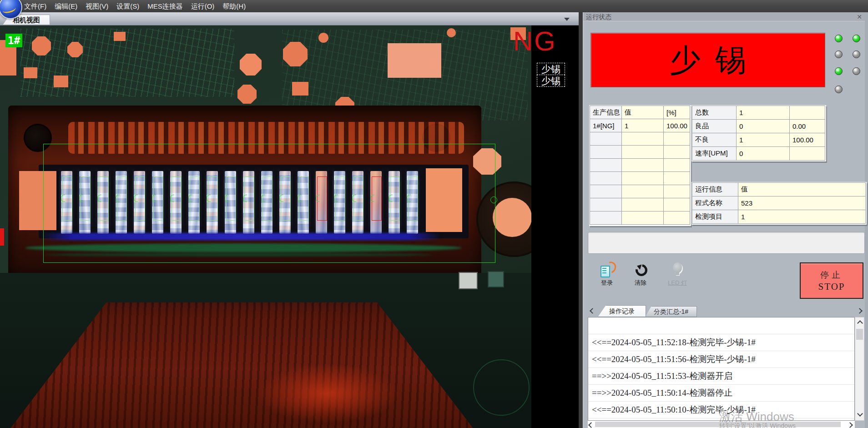  Describe the element at coordinates (567, 19) in the screenshot. I see `tab-dropdown-arrow-icon` at that location.